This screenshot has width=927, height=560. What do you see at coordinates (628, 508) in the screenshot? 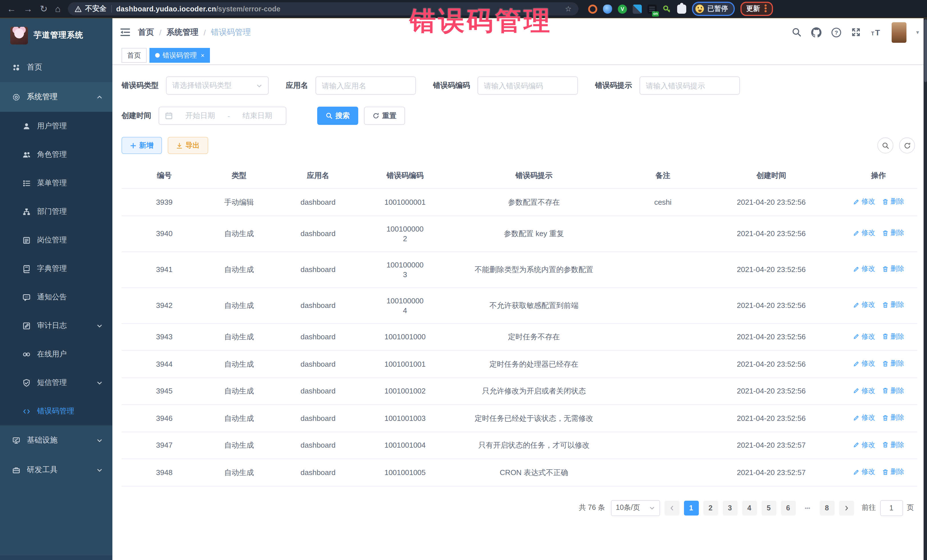
I see `page-size-value: 10条/页` at bounding box center [628, 508].